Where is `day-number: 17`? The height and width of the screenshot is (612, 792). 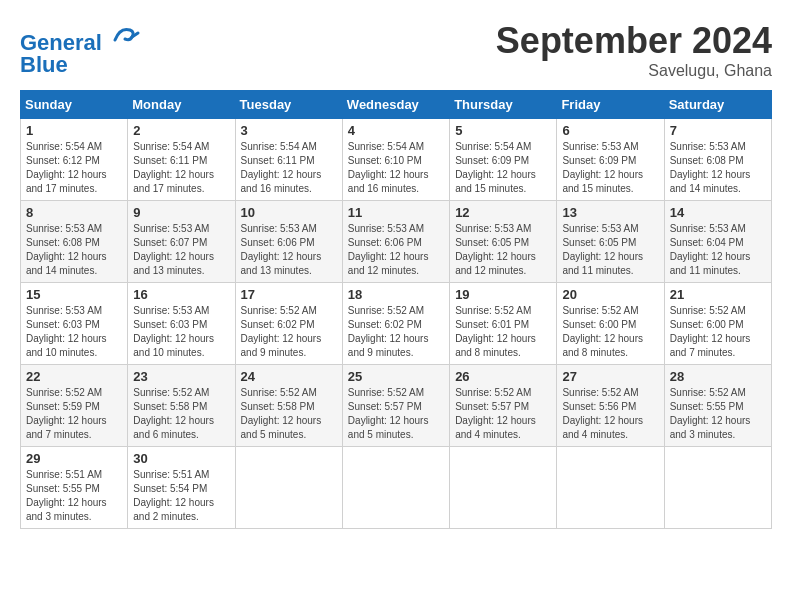 day-number: 17 is located at coordinates (289, 294).